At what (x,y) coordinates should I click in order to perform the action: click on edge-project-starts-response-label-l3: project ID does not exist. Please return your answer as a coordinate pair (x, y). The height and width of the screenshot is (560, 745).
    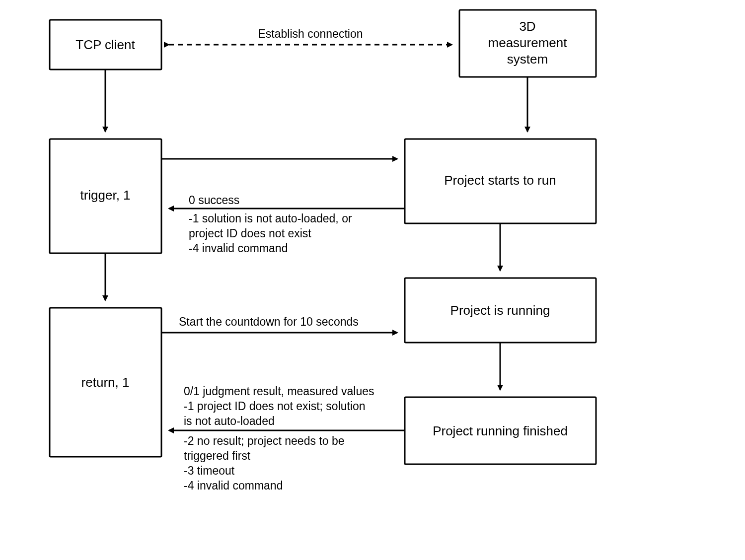
    Looking at the image, I should click on (250, 233).